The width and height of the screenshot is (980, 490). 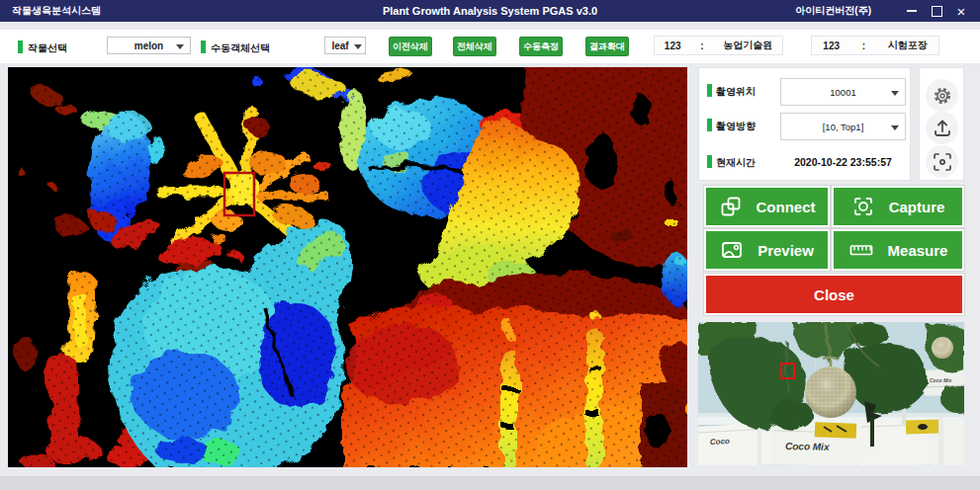 I want to click on close-icon: ×, so click(x=961, y=12).